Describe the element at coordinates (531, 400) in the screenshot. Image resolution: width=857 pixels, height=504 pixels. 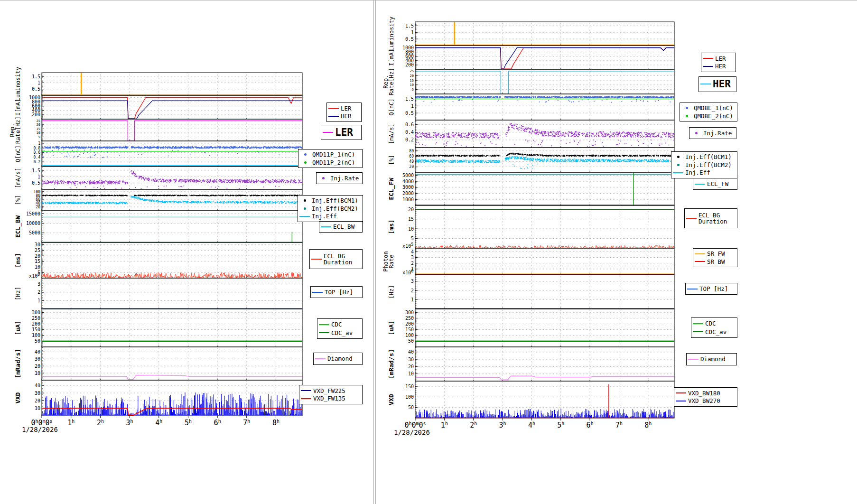
I see `panel-right-vxd: 50100150VXD` at that location.